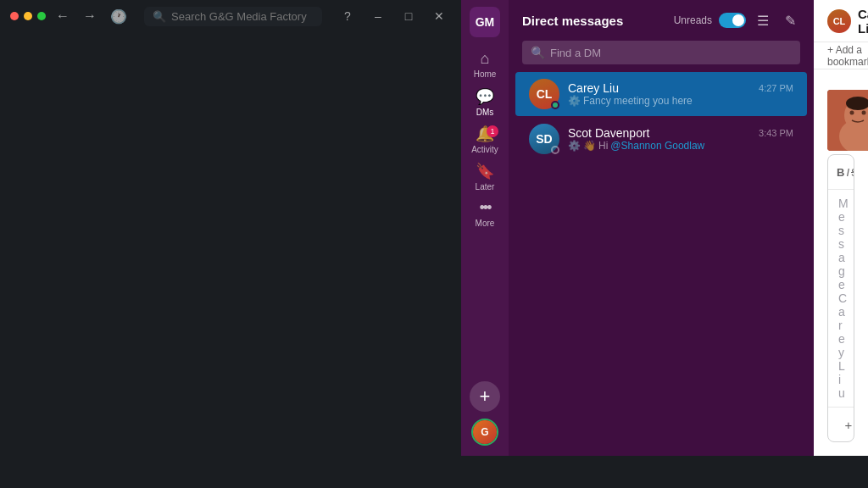  Describe the element at coordinates (693, 20) in the screenshot. I see `unreads-label: Unreads` at that location.